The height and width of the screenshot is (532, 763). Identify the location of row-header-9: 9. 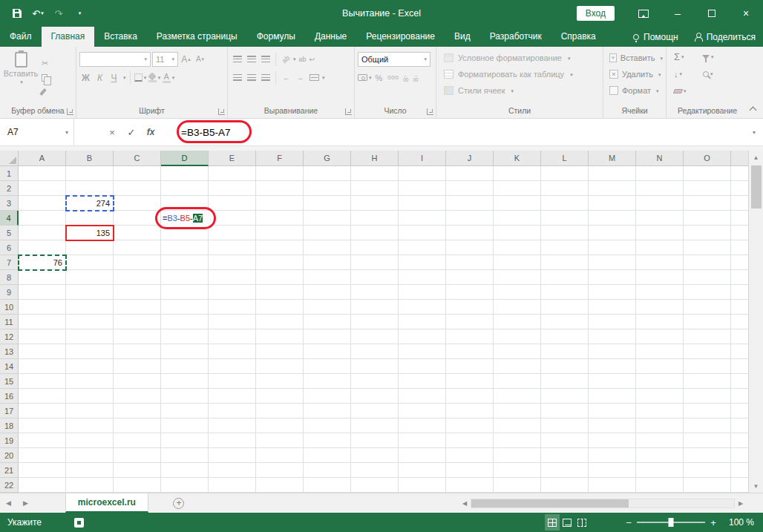
(9, 292).